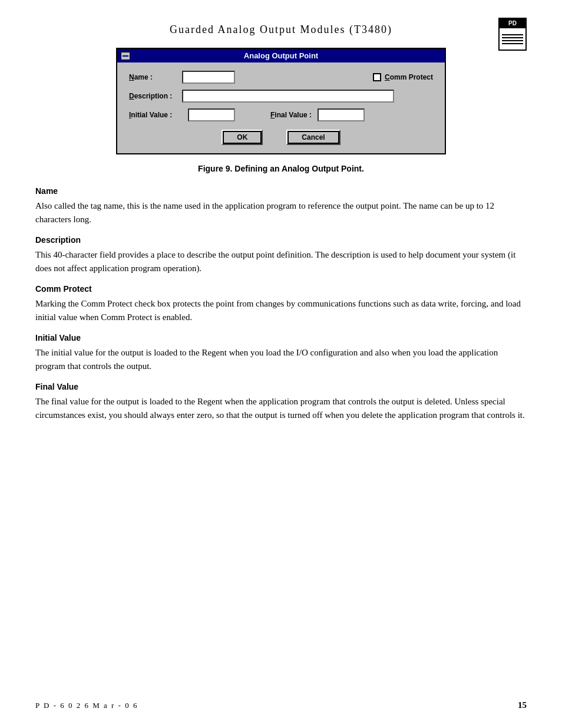 The height and width of the screenshot is (728, 562). I want to click on footer-doc-number: P D - 6 0 2 6 M a r - 0 6, so click(87, 706).